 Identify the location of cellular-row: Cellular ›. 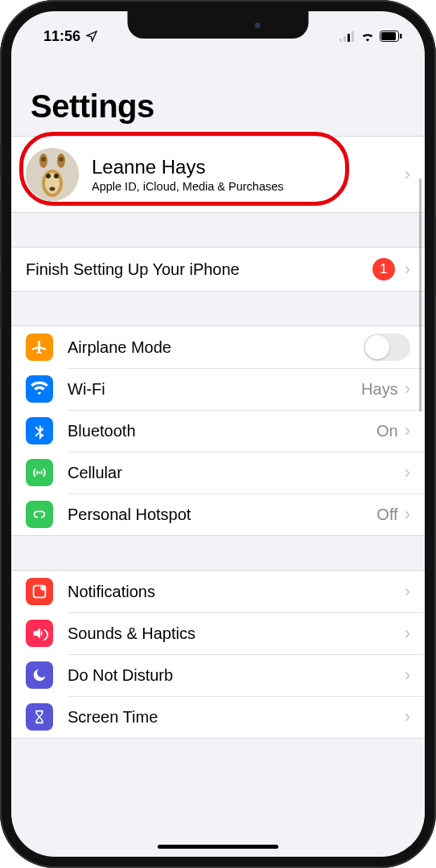
(218, 473).